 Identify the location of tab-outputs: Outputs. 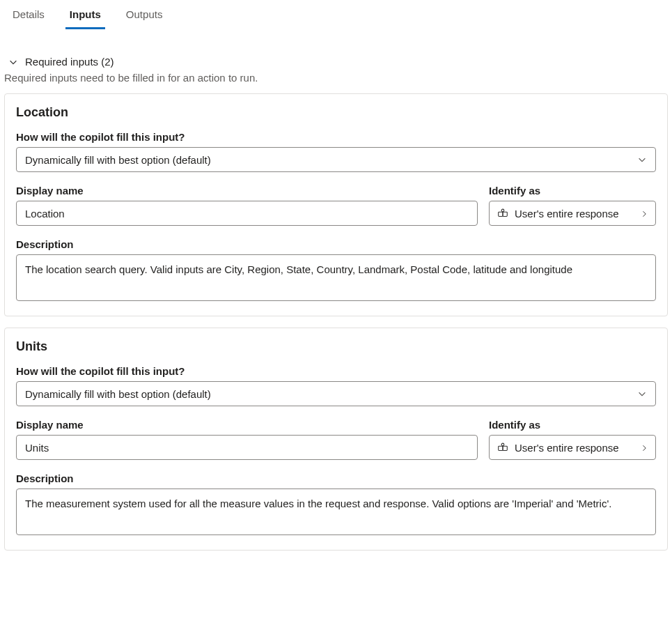
(145, 17).